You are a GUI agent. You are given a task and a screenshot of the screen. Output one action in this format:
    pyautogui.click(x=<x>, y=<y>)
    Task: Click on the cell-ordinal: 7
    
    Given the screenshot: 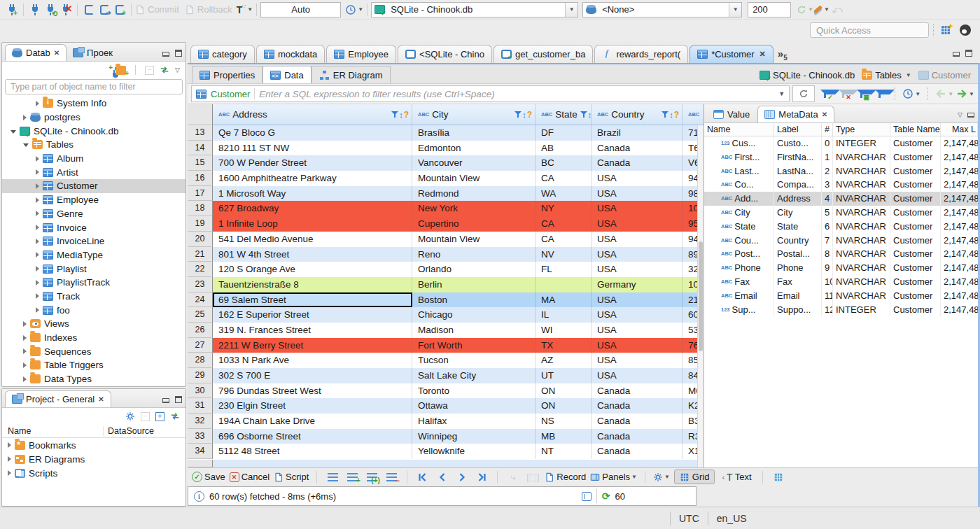 What is the action you would take?
    pyautogui.click(x=827, y=241)
    